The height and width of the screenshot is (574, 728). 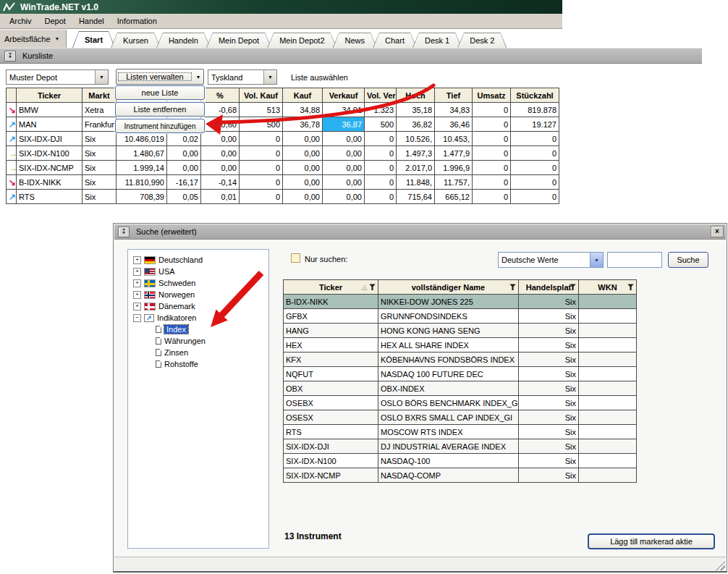 What do you see at coordinates (55, 21) in the screenshot?
I see `menu-item-depot: Depot` at bounding box center [55, 21].